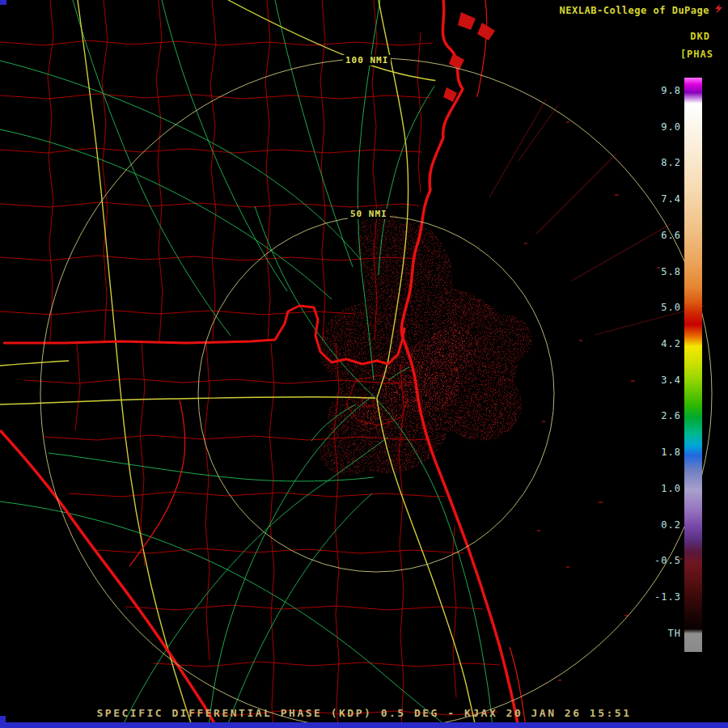 The height and width of the screenshot is (728, 728). Describe the element at coordinates (671, 525) in the screenshot. I see `colorbar-tick: 0.2` at that location.